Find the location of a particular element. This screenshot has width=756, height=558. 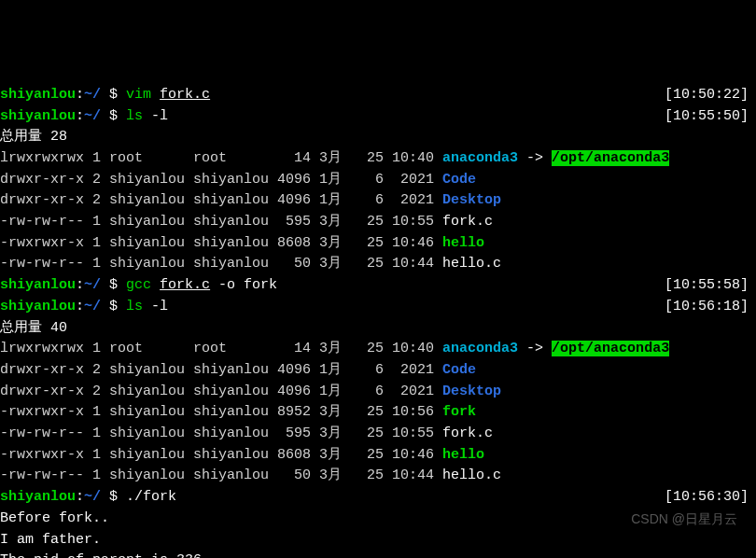

total-line: 总用量 40 is located at coordinates (378, 328).